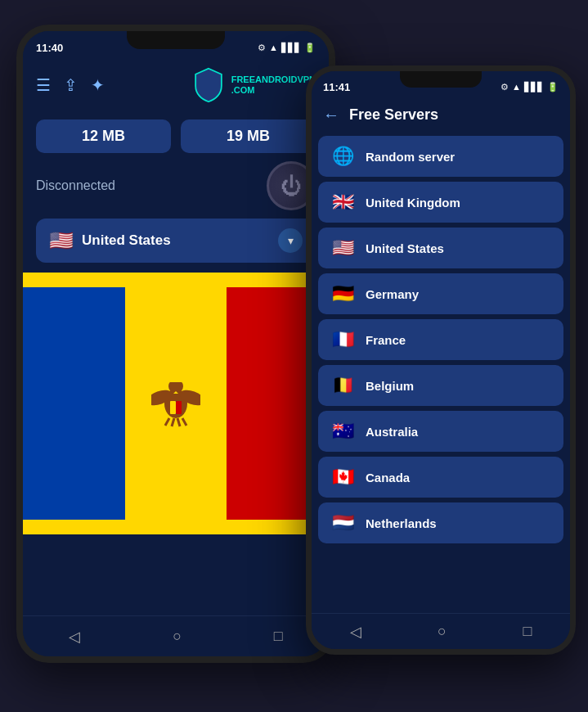 The height and width of the screenshot is (712, 588). I want to click on server-name-label: United Kingdom, so click(459, 203).